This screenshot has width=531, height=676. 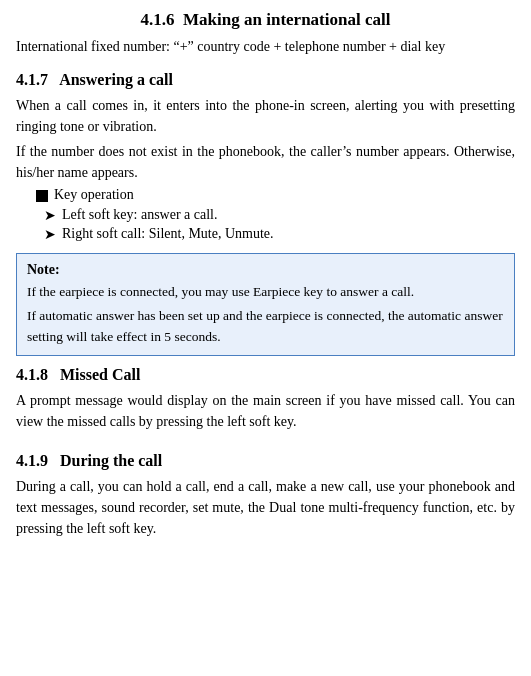 I want to click on section-418-heading: Missed Call, so click(x=100, y=374).